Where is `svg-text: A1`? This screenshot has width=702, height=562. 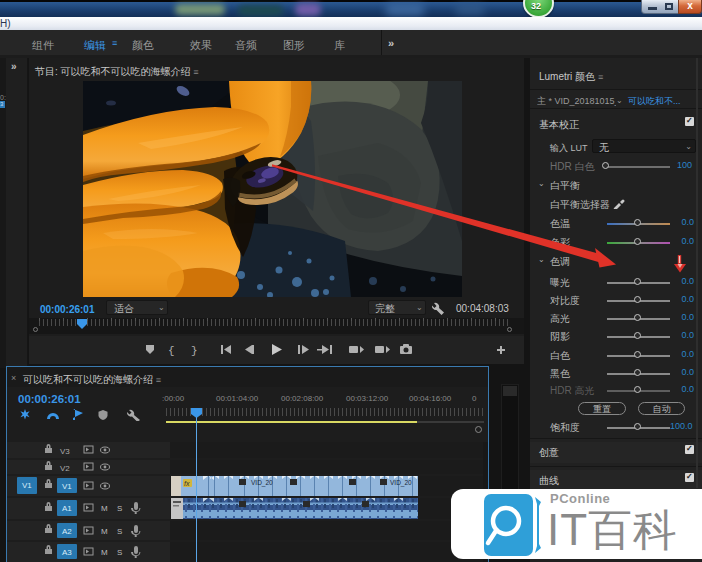 svg-text: A1 is located at coordinates (67, 508).